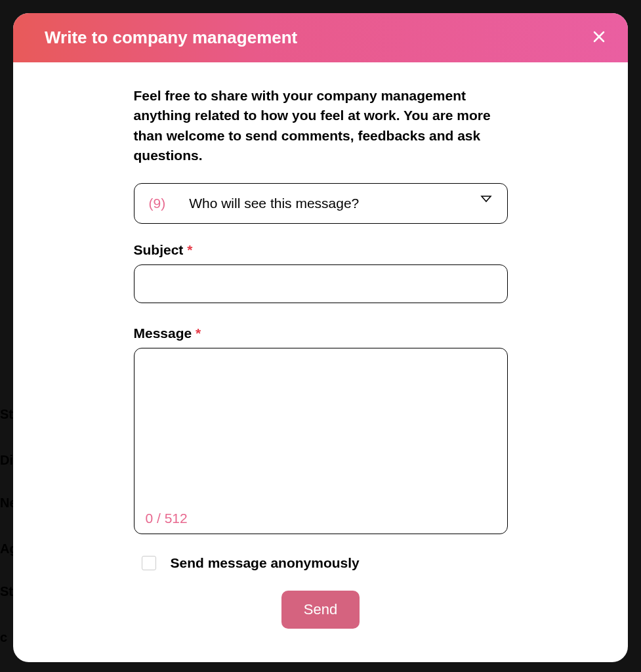 Image resolution: width=641 pixels, height=672 pixels. What do you see at coordinates (321, 333) in the screenshot?
I see `message-label: Message *` at bounding box center [321, 333].